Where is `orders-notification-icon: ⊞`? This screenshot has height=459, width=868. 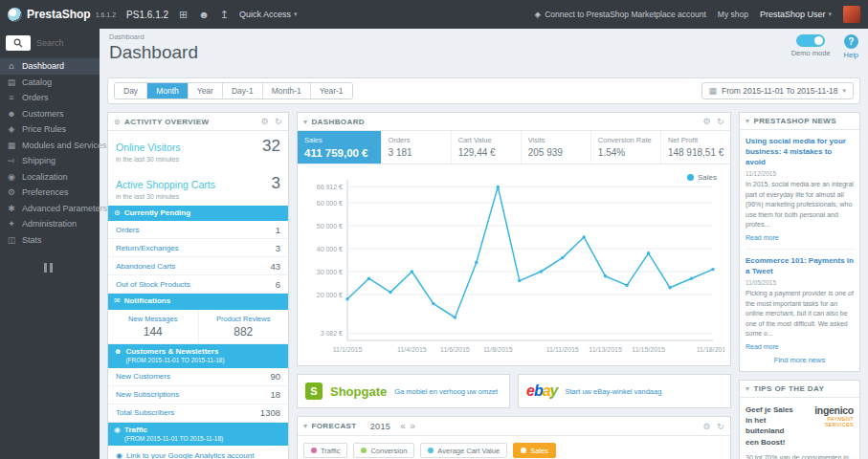 orders-notification-icon: ⊞ is located at coordinates (184, 15).